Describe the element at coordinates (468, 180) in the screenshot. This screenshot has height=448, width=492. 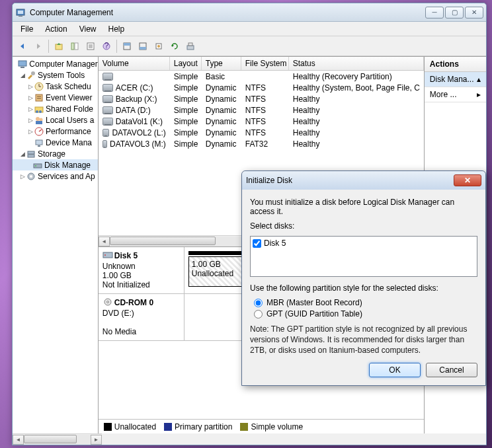
I see `dialog-close-button: ✕` at that location.